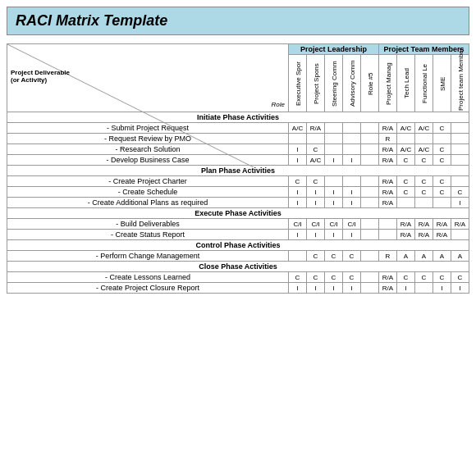  I want to click on cell-4-0-3: C, so click(352, 277).